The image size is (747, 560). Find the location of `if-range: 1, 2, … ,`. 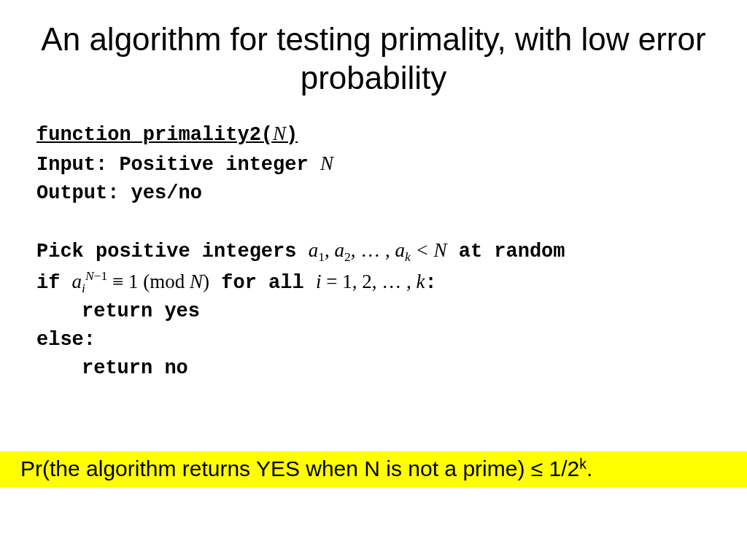

if-range: 1, 2, … , is located at coordinates (379, 281).